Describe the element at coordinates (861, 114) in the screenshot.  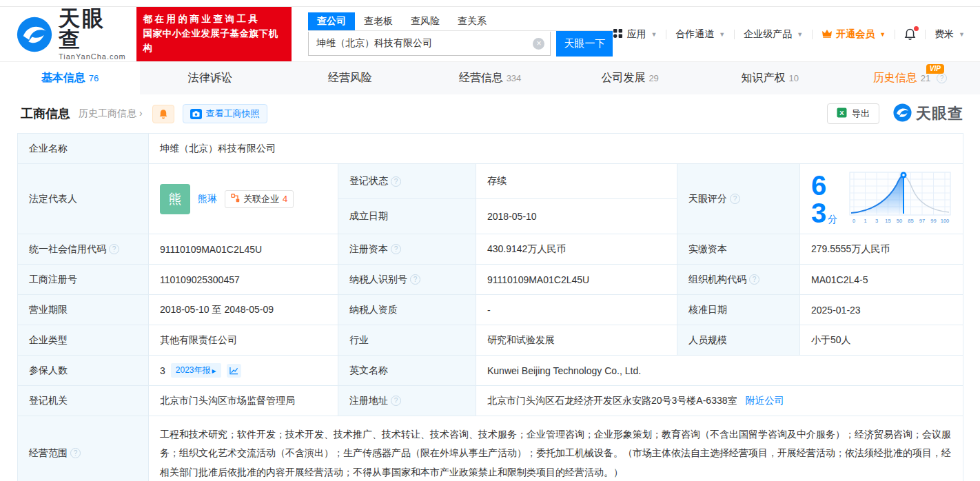
I see `export-button-label: 导出` at that location.